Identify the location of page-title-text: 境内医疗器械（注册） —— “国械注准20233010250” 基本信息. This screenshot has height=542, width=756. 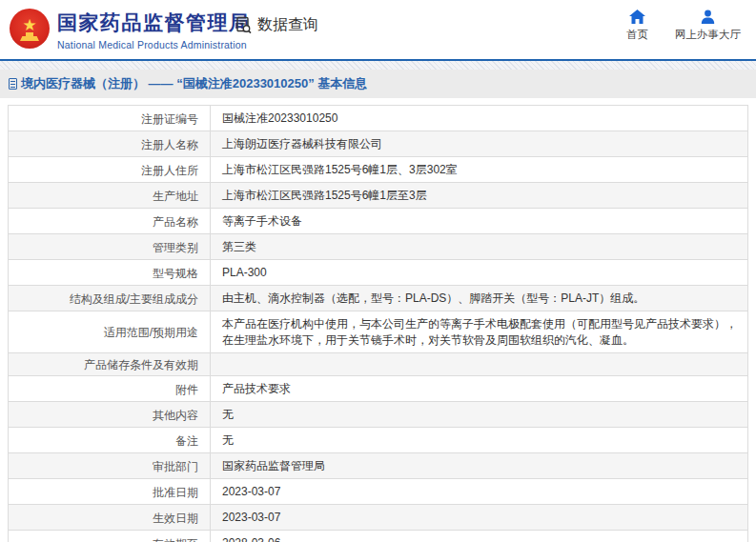
(194, 84).